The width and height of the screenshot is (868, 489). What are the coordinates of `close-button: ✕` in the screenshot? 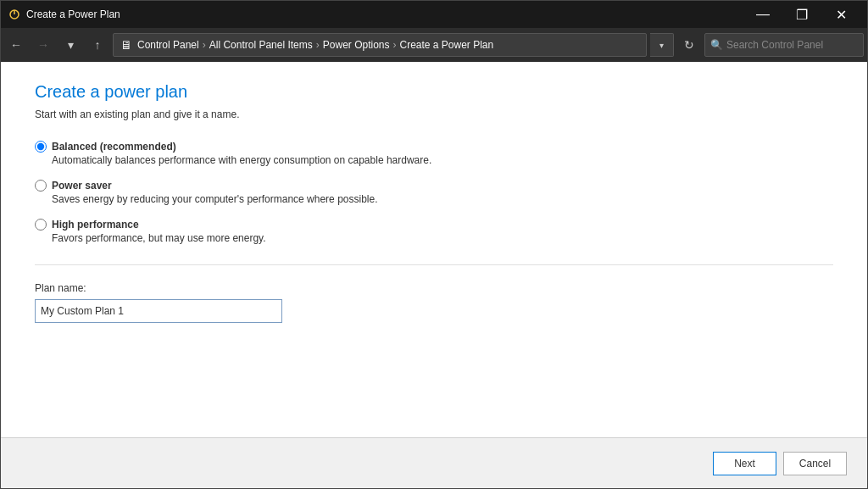 It's located at (841, 14).